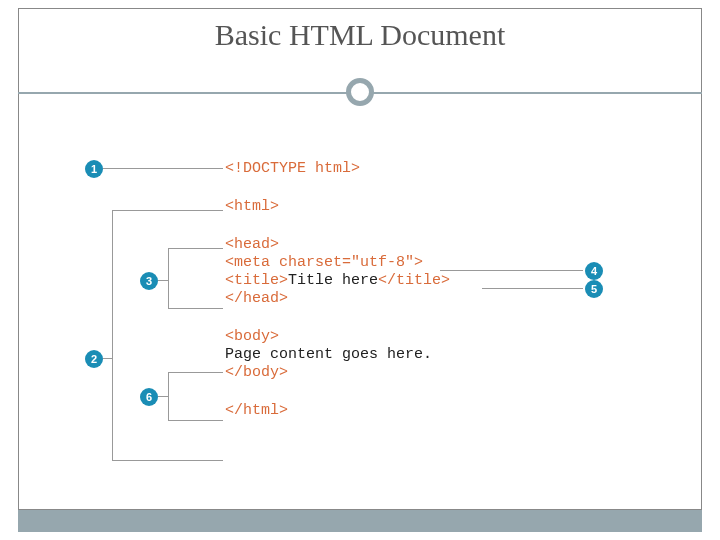 The width and height of the screenshot is (720, 540). Describe the element at coordinates (594, 289) in the screenshot. I see `callout-badge-5: 5` at that location.